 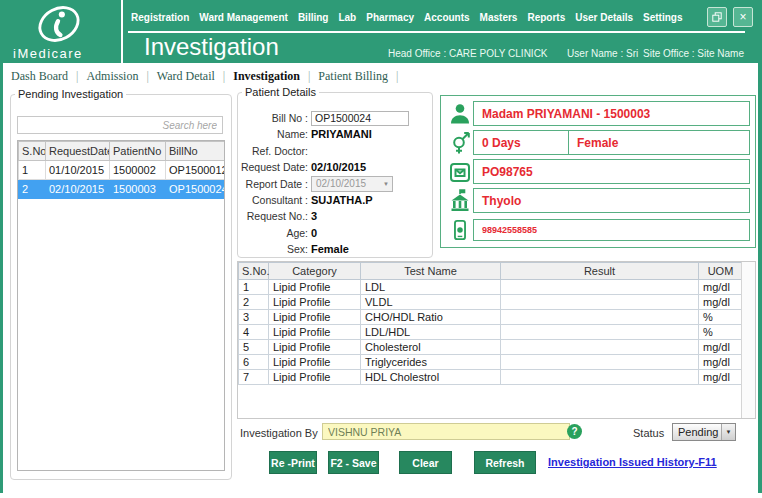 I want to click on investigation-history-link: Investigation Issued History-F11, so click(x=632, y=462).